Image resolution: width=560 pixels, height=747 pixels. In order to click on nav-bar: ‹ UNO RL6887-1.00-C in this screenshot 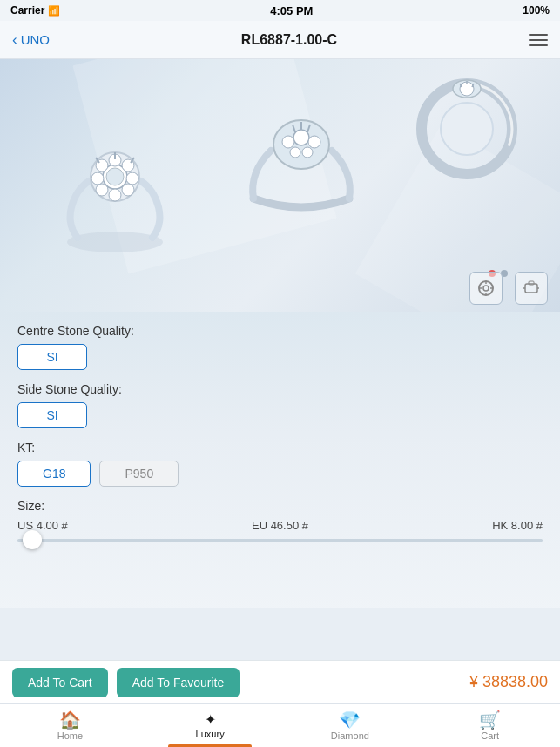, I will do `click(280, 40)`.